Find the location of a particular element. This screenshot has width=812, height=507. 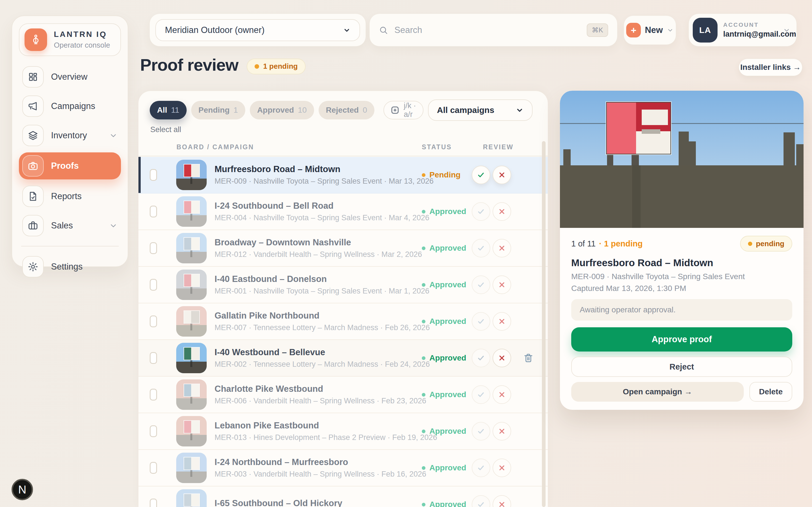

table-row: Charlotte Pike Westbound MER-006 · Vande… is located at coordinates (343, 395).